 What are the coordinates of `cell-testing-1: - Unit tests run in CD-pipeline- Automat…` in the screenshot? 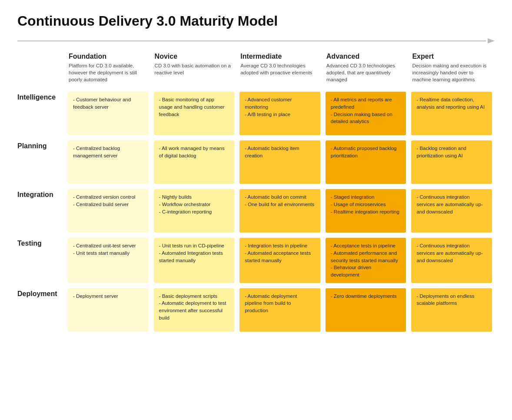 It's located at (194, 260).